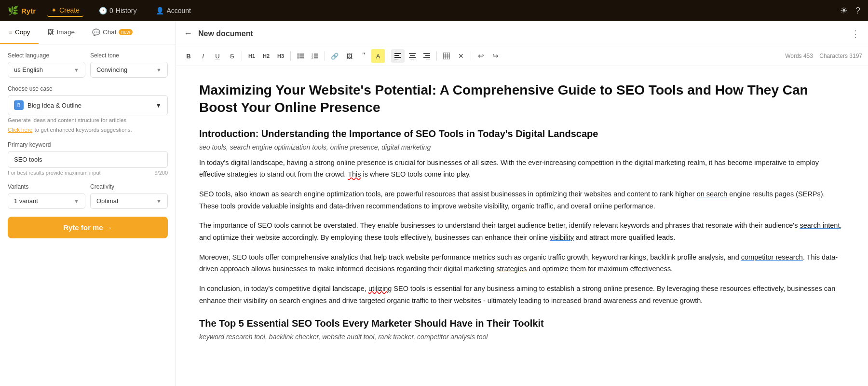  I want to click on quote-button: ", so click(364, 56).